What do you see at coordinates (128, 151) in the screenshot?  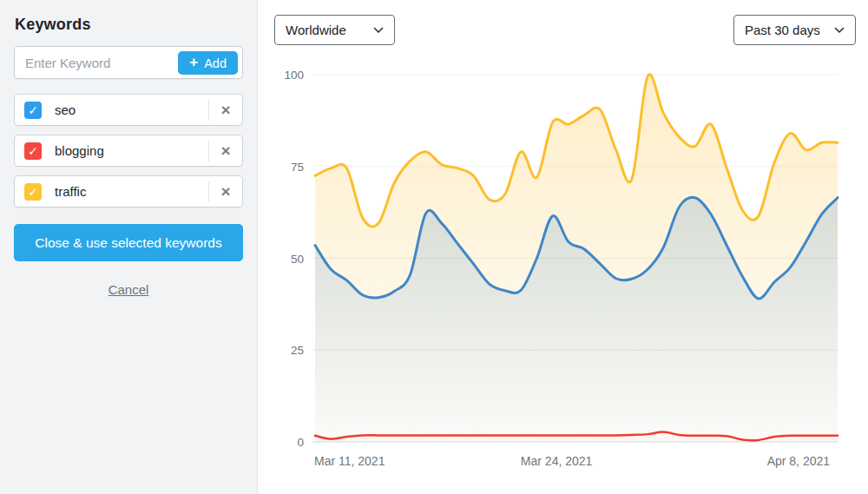 I see `keyword-row: ✓blogging×` at bounding box center [128, 151].